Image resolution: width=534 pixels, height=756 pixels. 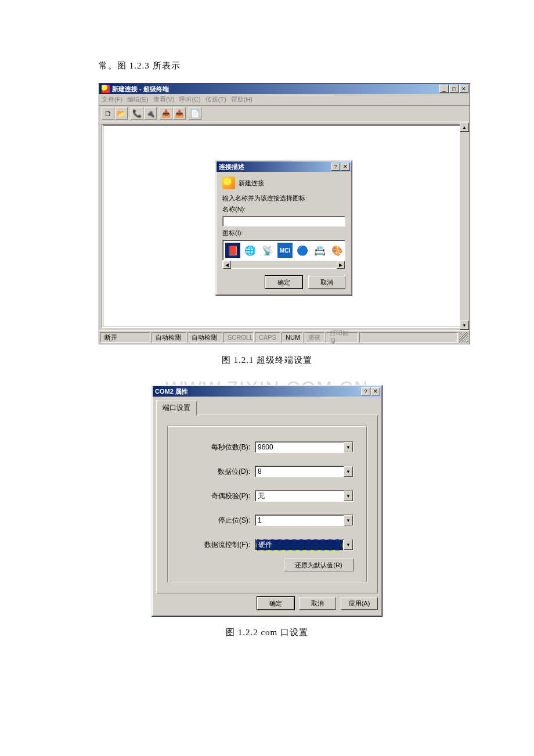 What do you see at coordinates (444, 89) in the screenshot?
I see `minimize-button: _` at bounding box center [444, 89].